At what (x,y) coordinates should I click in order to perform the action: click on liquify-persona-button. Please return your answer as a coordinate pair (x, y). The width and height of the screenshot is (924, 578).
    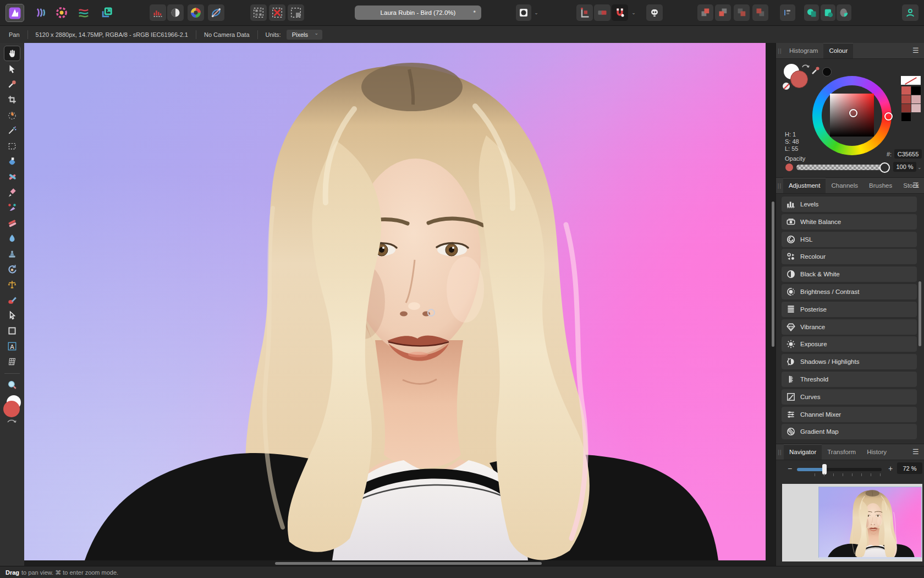
    Looking at the image, I should click on (84, 13).